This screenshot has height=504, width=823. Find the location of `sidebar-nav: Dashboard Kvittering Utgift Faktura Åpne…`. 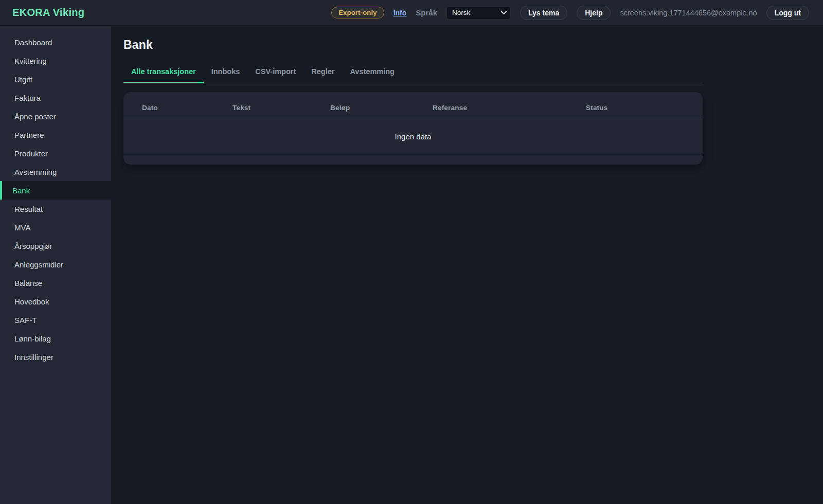

sidebar-nav: Dashboard Kvittering Utgift Faktura Åpne… is located at coordinates (56, 265).